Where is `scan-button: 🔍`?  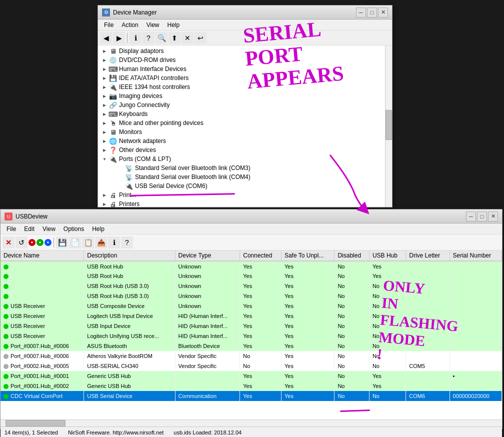 scan-button: 🔍 is located at coordinates (162, 38).